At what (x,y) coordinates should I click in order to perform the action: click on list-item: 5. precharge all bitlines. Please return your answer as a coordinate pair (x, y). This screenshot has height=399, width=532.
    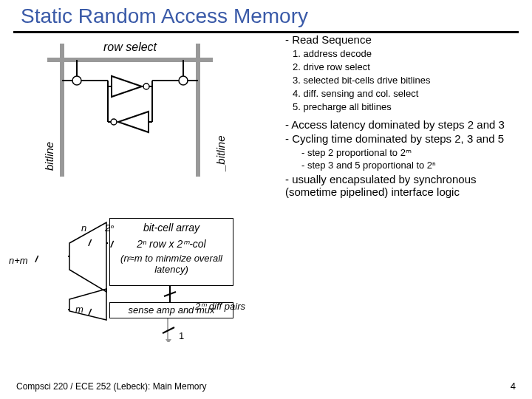
    Looking at the image, I should click on (405, 107).